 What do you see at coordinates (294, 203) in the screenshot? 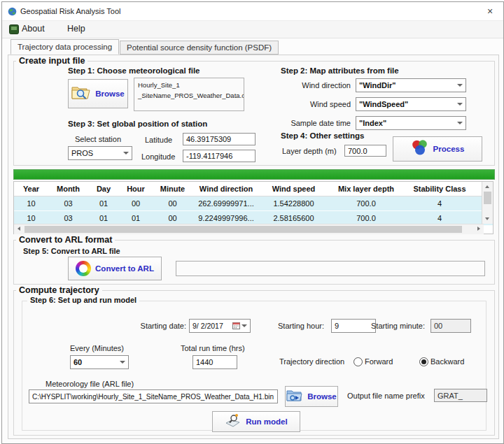
I see `cell: 1.54228800` at bounding box center [294, 203].